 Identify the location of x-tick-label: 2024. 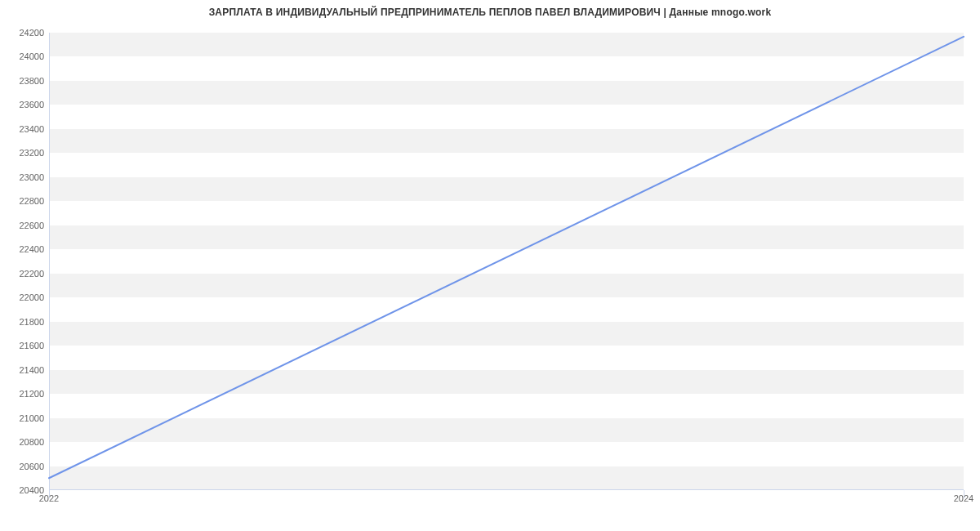
(960, 498).